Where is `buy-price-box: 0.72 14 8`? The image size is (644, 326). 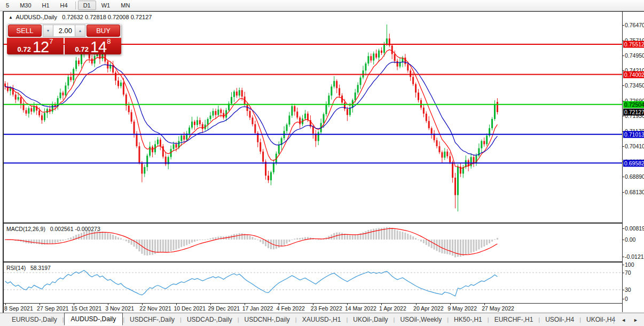
buy-price-box: 0.72 14 8 is located at coordinates (93, 46).